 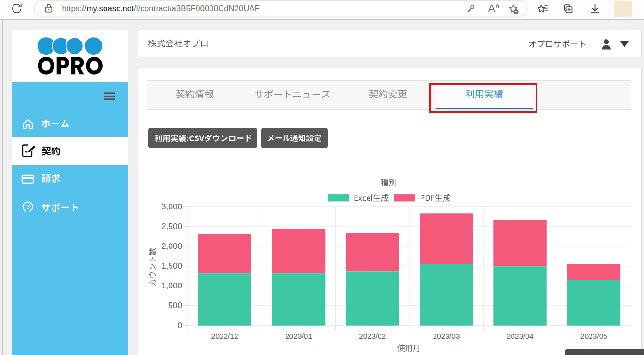 What do you see at coordinates (446, 336) in the screenshot?
I see `svg-text: 2023/03` at bounding box center [446, 336].